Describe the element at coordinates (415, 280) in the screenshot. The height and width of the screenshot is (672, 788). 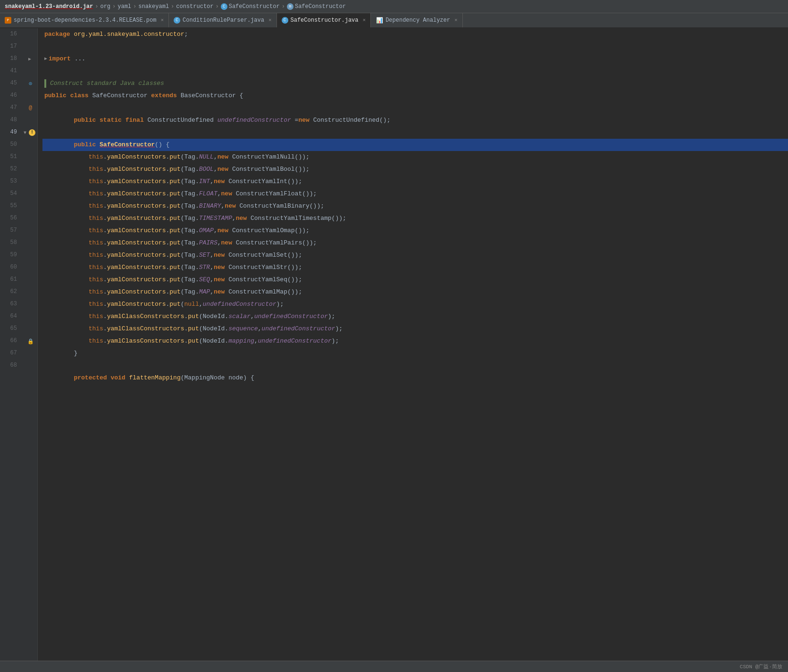
I see `code-line-60: this.yamlConstructors.put(Tag.SEQ, new C…` at that location.